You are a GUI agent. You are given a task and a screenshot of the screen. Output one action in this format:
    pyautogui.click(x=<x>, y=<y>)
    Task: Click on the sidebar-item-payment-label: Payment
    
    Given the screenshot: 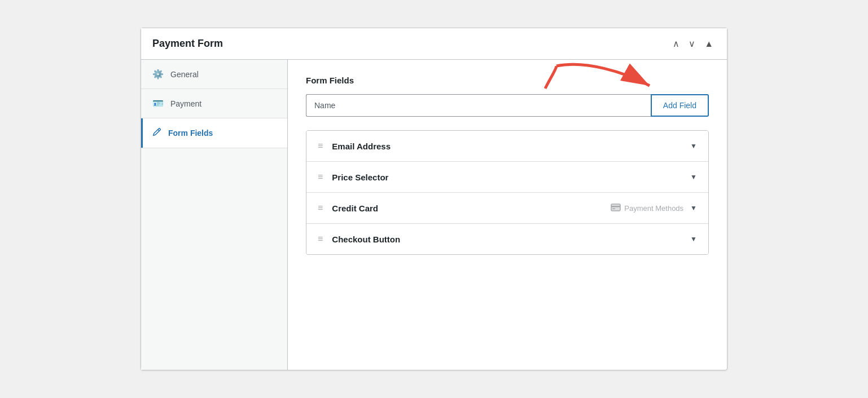 What is the action you would take?
    pyautogui.click(x=186, y=104)
    